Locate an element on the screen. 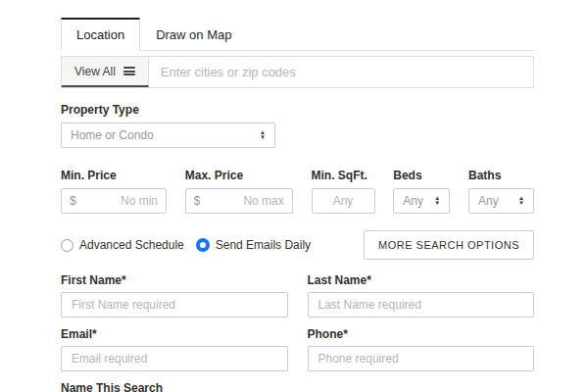  min-price-input is located at coordinates (122, 201).